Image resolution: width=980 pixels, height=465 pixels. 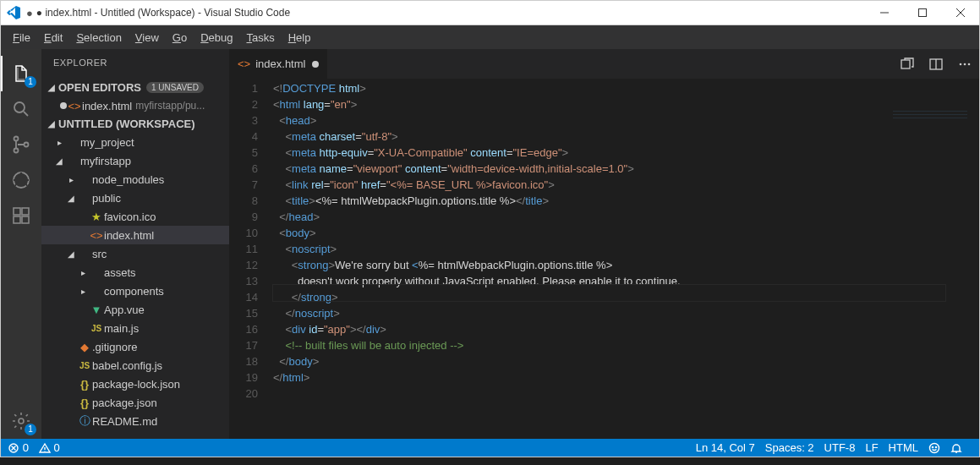 What do you see at coordinates (135, 272) in the screenshot?
I see `tree-item: ▸assets` at bounding box center [135, 272].